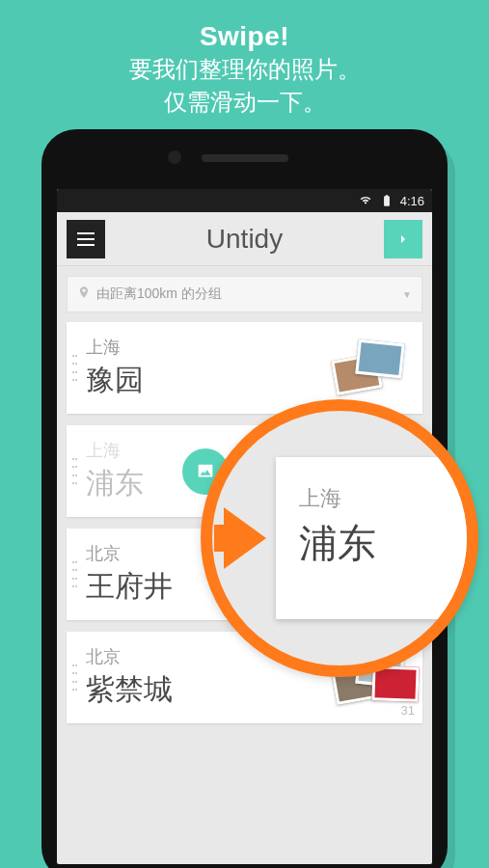  Describe the element at coordinates (245, 368) in the screenshot. I see `group-card: 上海 豫园` at that location.